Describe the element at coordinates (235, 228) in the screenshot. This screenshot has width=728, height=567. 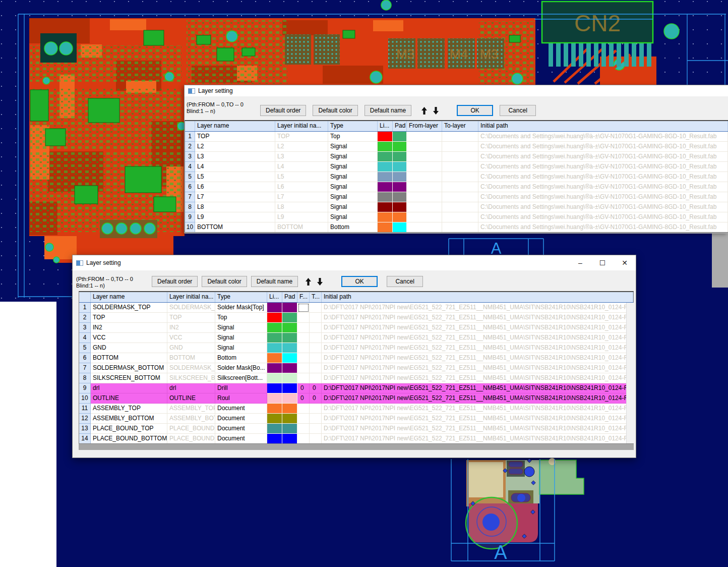
I see `layer-name-cell: BOTTOM` at that location.